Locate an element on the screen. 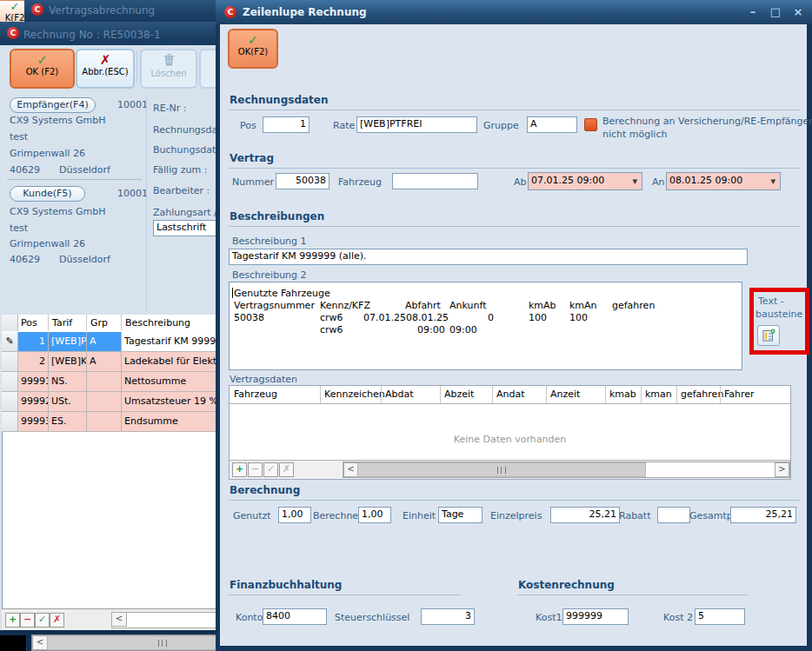 Image resolution: width=812 pixels, height=651 pixels. berechnet-input: 1,00 is located at coordinates (375, 515).